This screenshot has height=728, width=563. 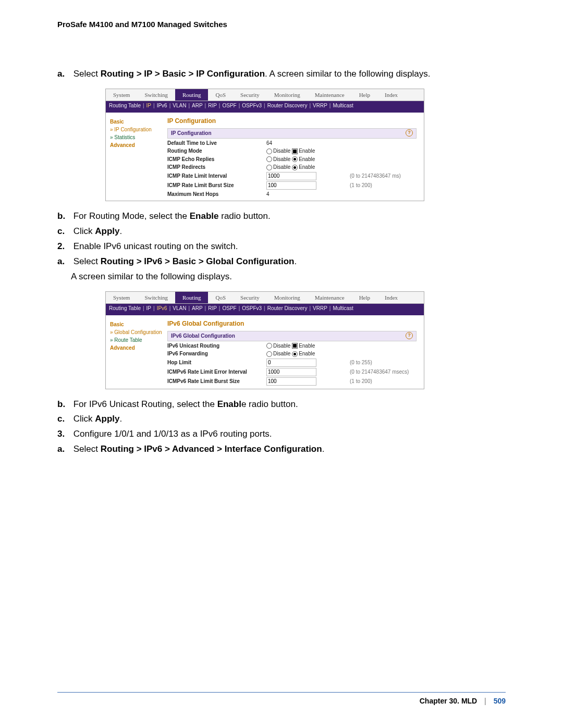 What do you see at coordinates (292, 336) in the screenshot?
I see `panel-bar-2: IPv6 Global Configuration ?` at bounding box center [292, 336].